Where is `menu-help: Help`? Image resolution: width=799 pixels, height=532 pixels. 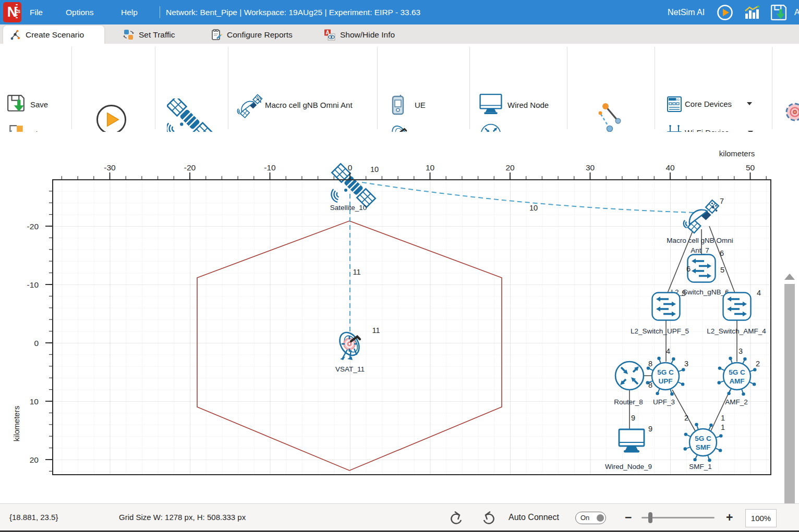 menu-help: Help is located at coordinates (129, 13).